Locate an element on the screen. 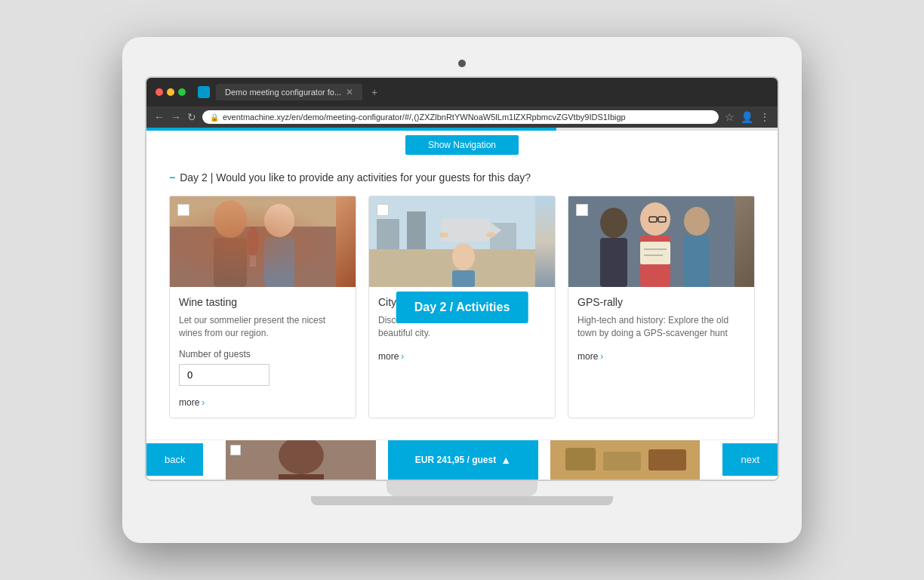  city-tour-more-link: more › is located at coordinates (391, 356).